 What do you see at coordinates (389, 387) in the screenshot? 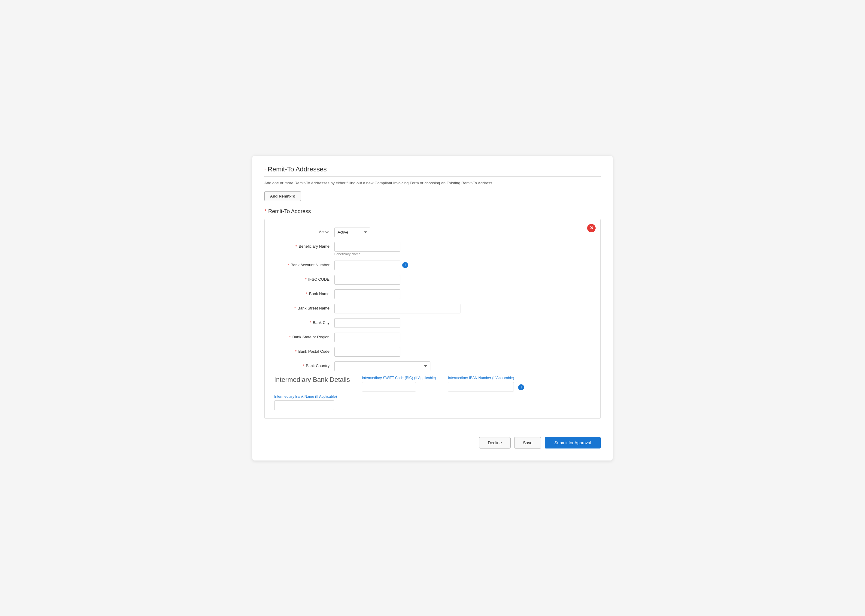
I see `swift-input` at bounding box center [389, 387].